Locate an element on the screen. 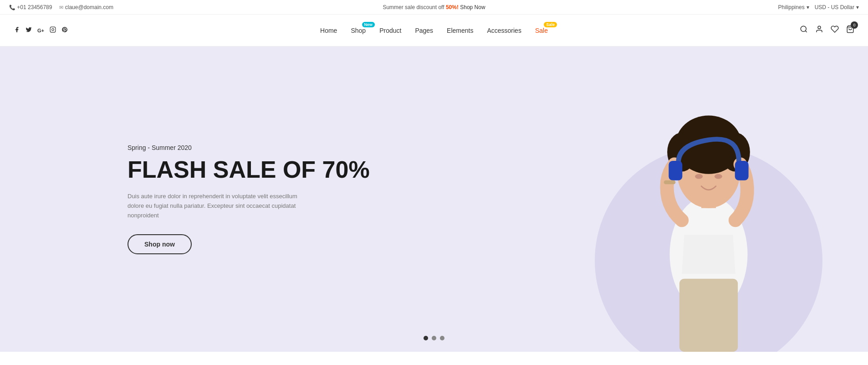 The width and height of the screenshot is (868, 365). email-address: claue@domain.com is located at coordinates (89, 7).